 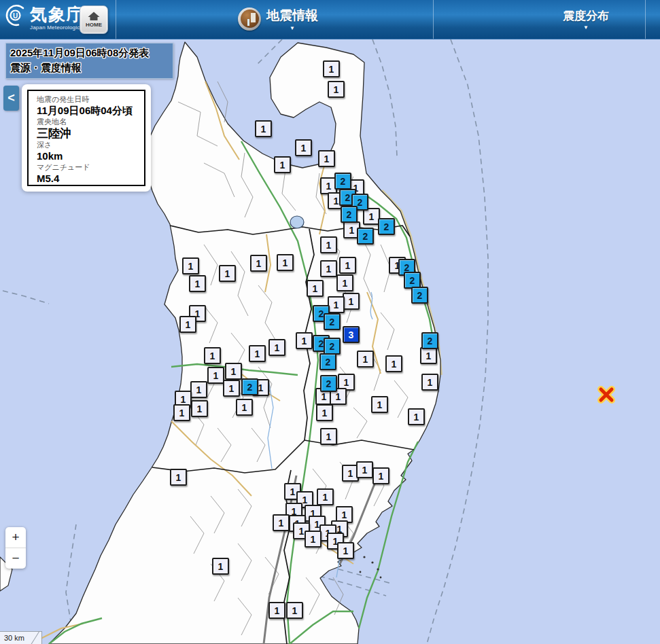 I want to click on announcement-time: 2025年11月09日06時08分発表, so click(x=90, y=53).